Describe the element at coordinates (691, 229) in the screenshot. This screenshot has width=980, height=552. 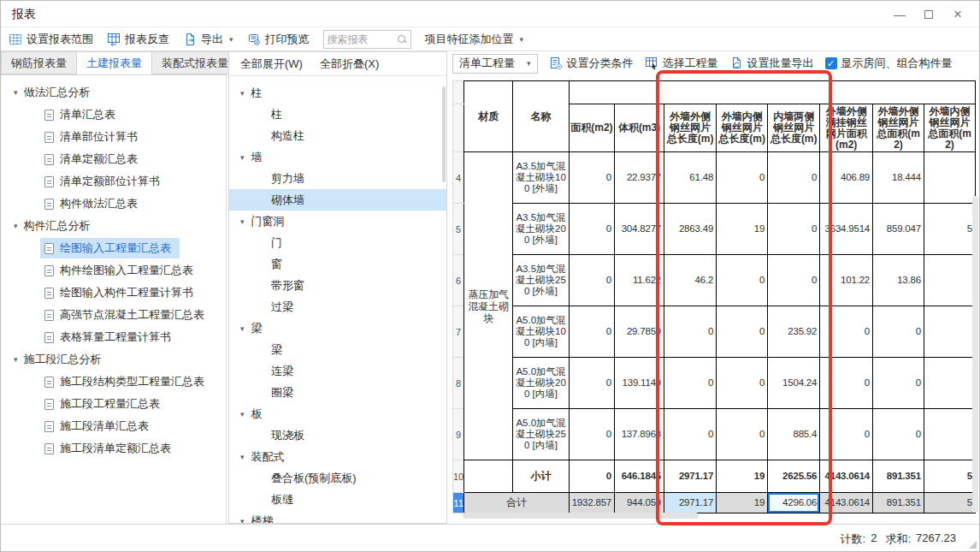
I see `cell: 2863.49` at that location.